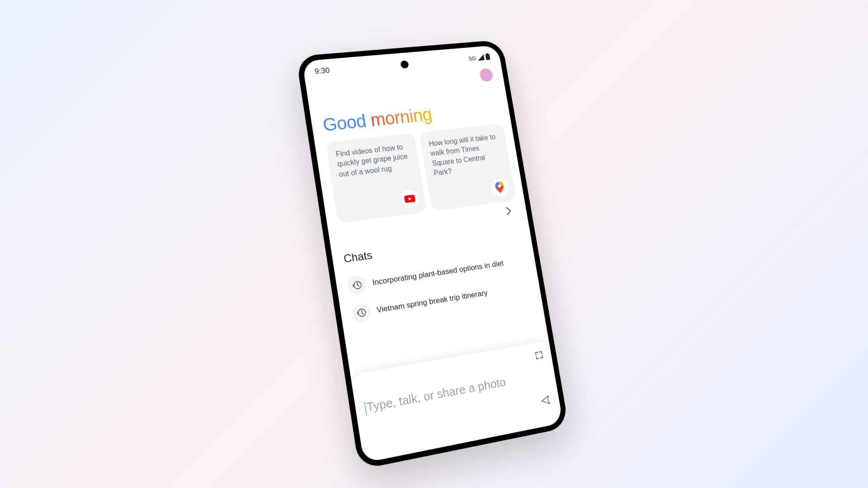 The width and height of the screenshot is (868, 488). What do you see at coordinates (376, 178) in the screenshot?
I see `suggestion-card-videos: Find videos of how to quickly get grape …` at bounding box center [376, 178].